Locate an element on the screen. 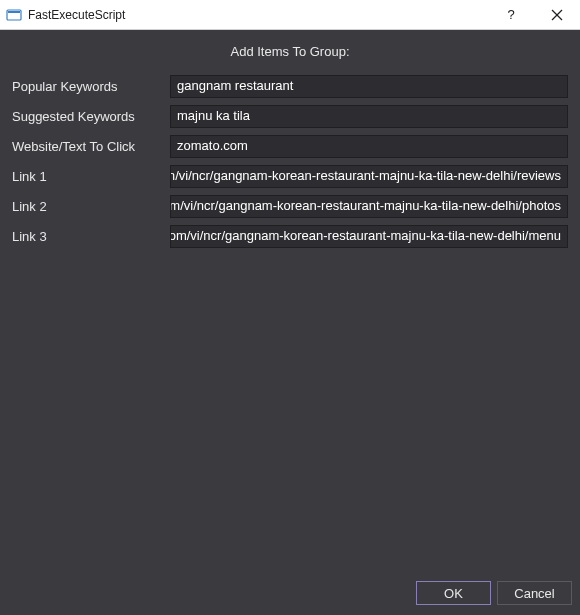 The height and width of the screenshot is (615, 580). close-button is located at coordinates (557, 15).